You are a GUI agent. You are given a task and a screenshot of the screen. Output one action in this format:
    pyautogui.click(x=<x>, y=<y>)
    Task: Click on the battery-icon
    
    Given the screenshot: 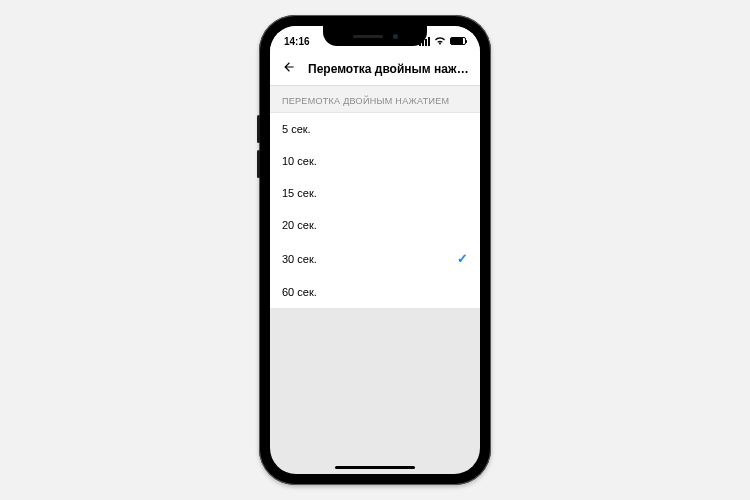 What is the action you would take?
    pyautogui.click(x=458, y=41)
    